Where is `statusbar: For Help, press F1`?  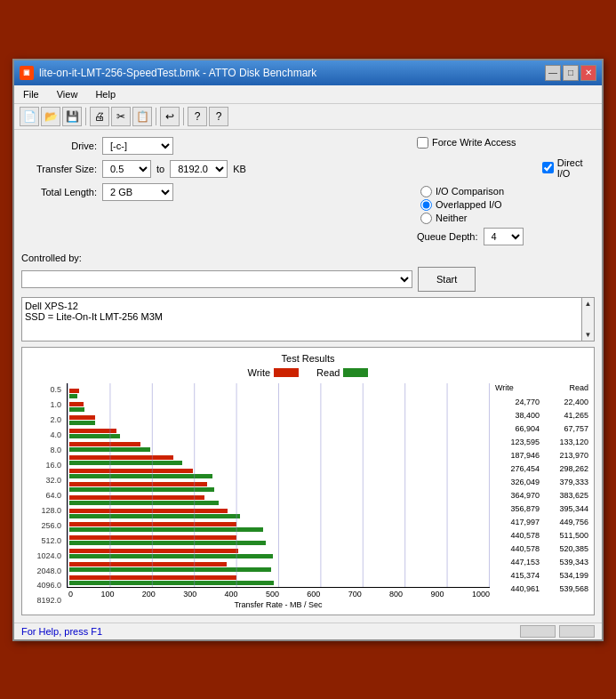
statusbar: For Help, press F1 is located at coordinates (308, 631).